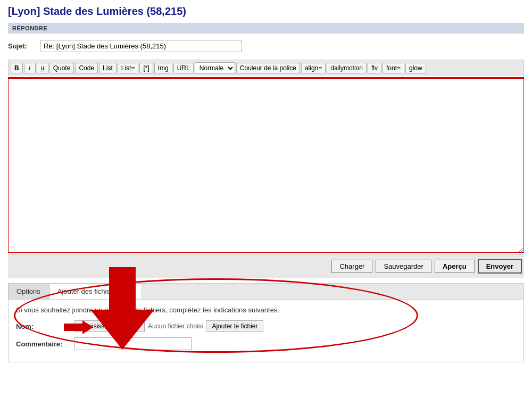 Image resolution: width=532 pixels, height=414 pixels. I want to click on url-button: URL, so click(184, 68).